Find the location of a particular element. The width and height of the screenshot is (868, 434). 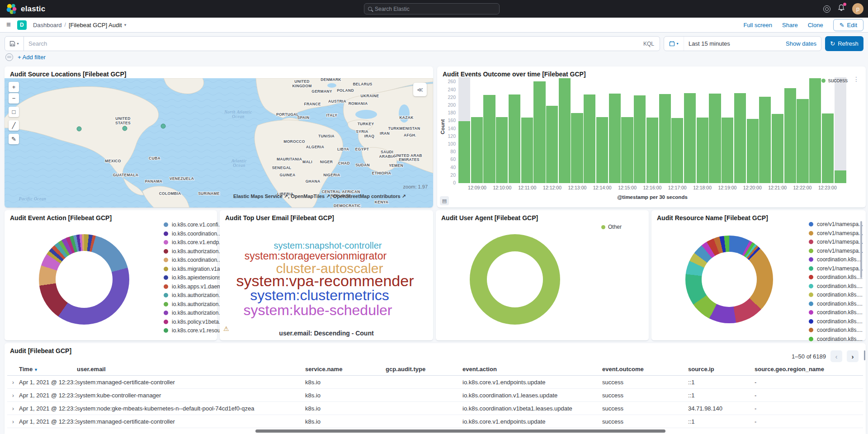

chart-legend: Other is located at coordinates (611, 227).